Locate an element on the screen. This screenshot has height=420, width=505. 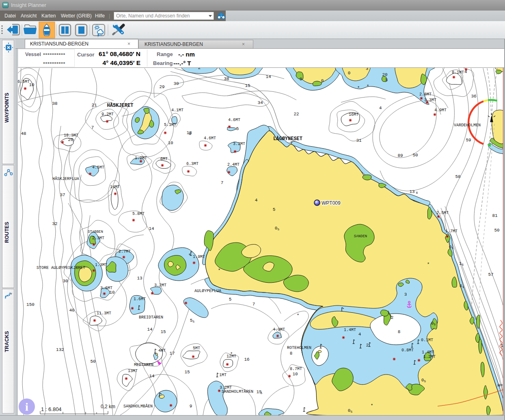
svg-text: 20 is located at coordinates (71, 140).